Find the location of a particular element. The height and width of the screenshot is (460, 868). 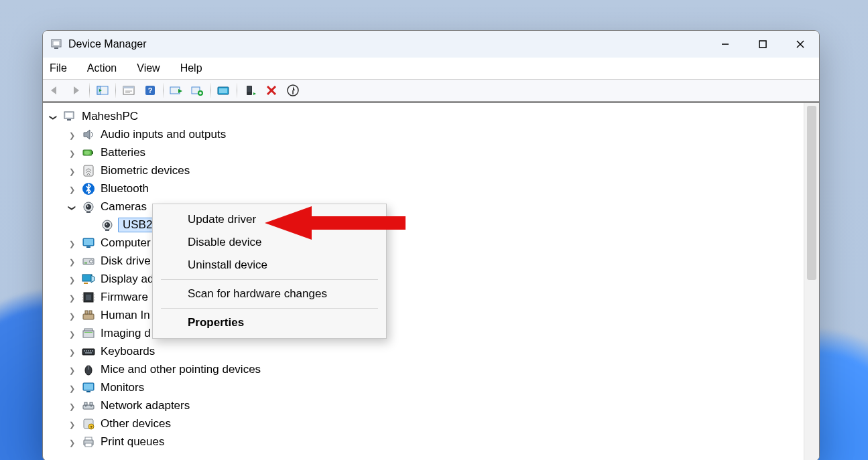

hid-icon is located at coordinates (88, 315).